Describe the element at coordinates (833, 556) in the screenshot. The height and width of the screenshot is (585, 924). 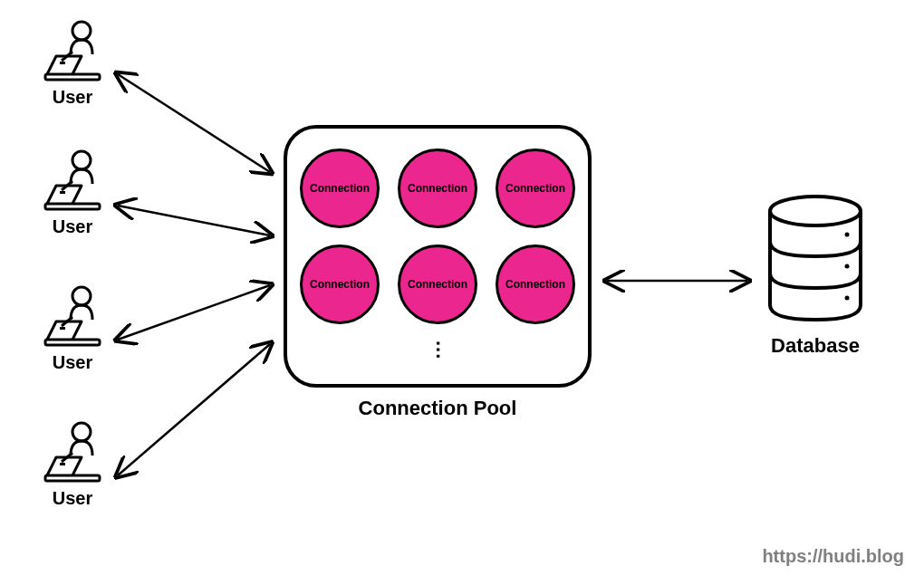
I see `watermark: https://hudi.blog` at that location.